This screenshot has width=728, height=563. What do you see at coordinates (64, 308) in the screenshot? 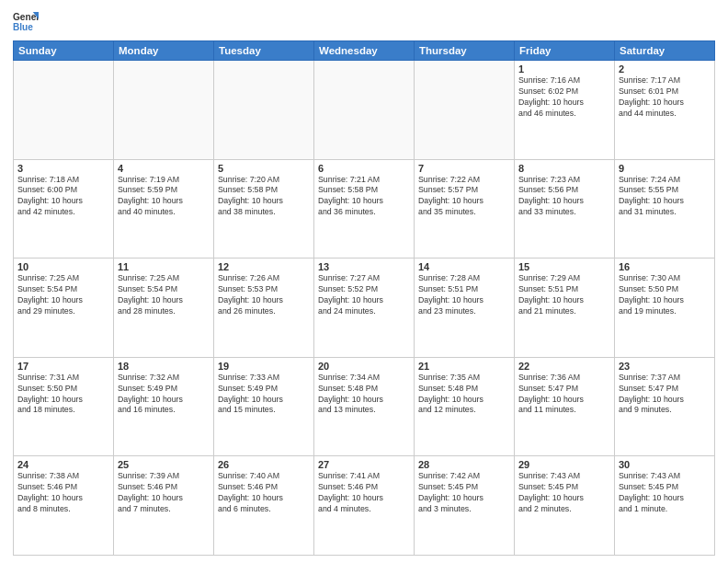
I see `day-cell: 10Sunrise: 7:25 AM Sunset: 5:54 PM Dayli…` at bounding box center [64, 308].